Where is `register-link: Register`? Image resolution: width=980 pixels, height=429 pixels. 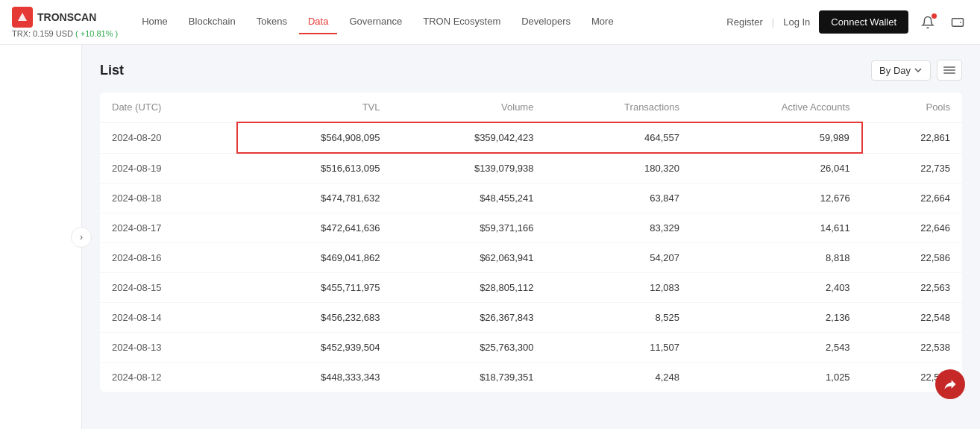
register-link: Register is located at coordinates (744, 22).